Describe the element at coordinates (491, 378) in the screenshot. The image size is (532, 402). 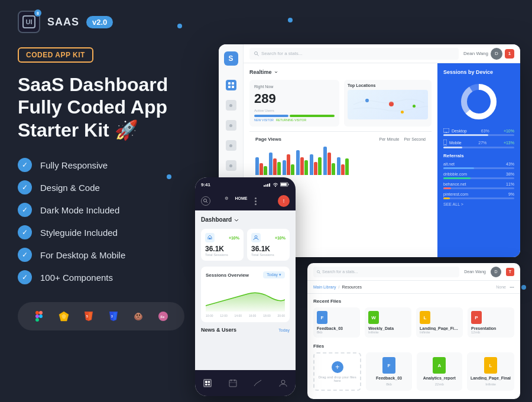
I see `fp-file-name: Landing_Page_Final` at that location.